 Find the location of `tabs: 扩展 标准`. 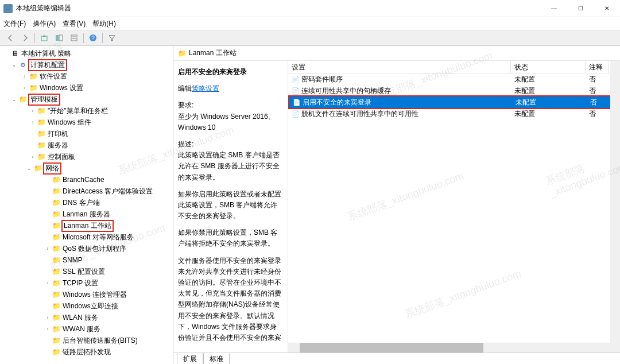

tabs: 扩展 标准 is located at coordinates (397, 358).